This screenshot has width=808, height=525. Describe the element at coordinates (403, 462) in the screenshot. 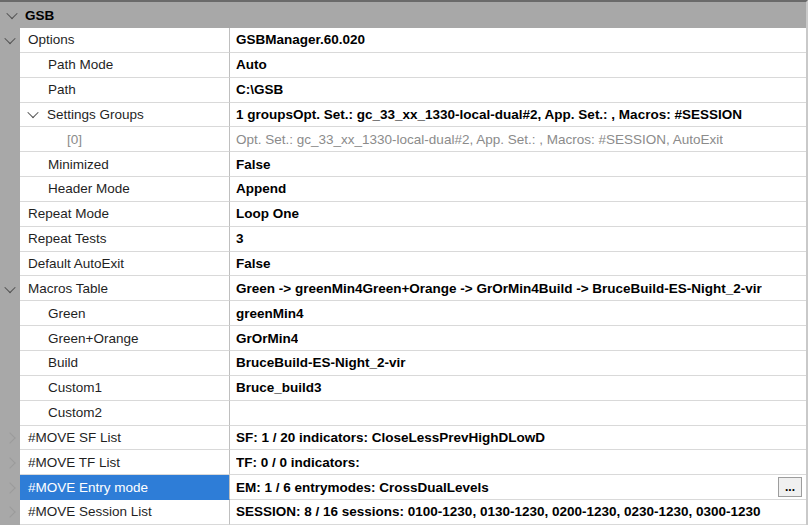

I see `property-row: #MOVE TF List TF: 0 / 0 indicators:` at that location.